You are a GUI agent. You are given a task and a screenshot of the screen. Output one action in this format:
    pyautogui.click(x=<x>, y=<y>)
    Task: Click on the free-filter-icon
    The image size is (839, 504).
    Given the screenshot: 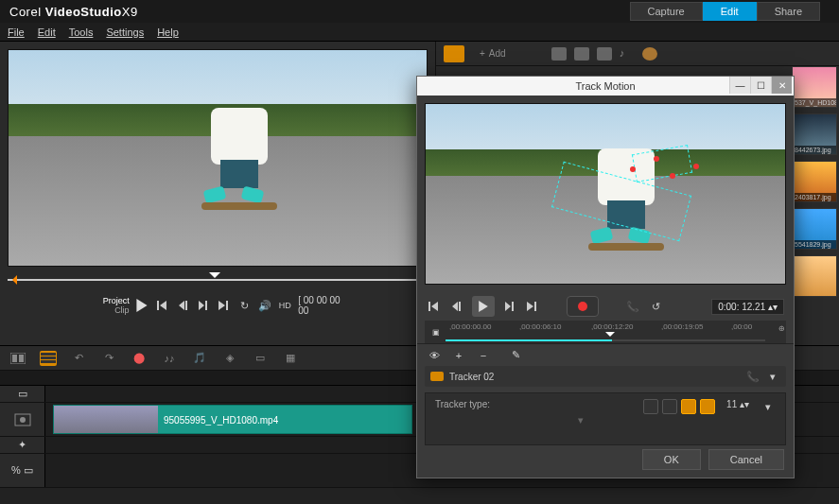 What is the action you would take?
    pyautogui.click(x=650, y=54)
    